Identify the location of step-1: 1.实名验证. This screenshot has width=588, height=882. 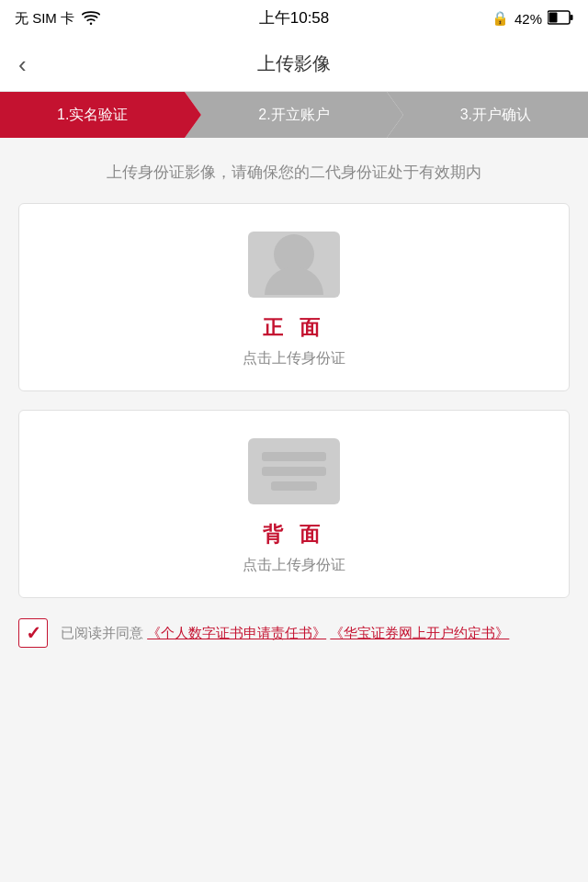
(92, 115).